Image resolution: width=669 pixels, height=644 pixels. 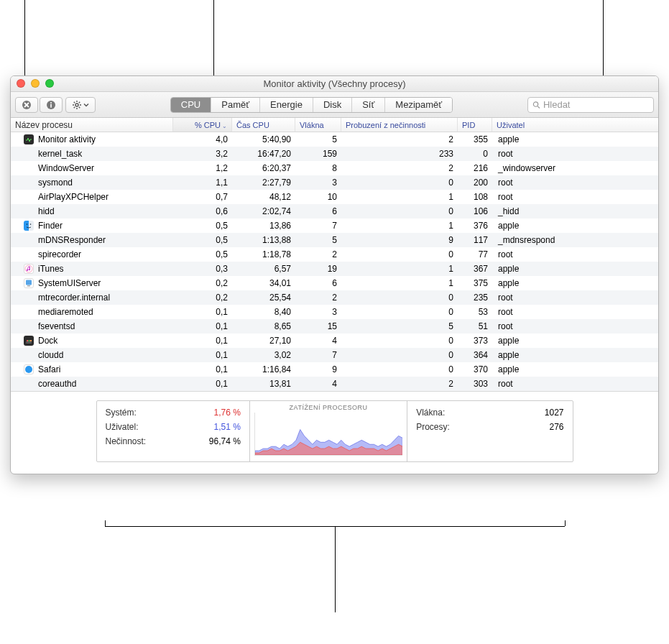 What do you see at coordinates (235, 105) in the screenshot?
I see `tab-paměť: Paměť` at bounding box center [235, 105].